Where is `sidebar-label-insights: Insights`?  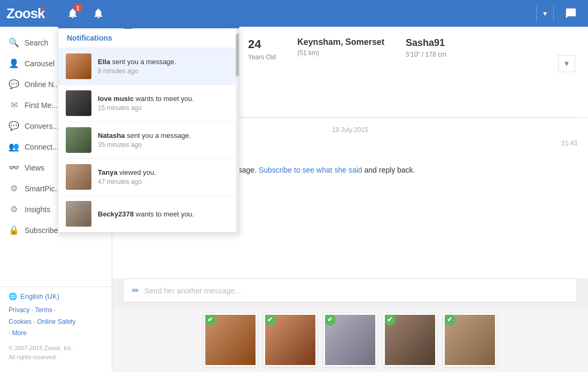
sidebar-label-insights: Insights is located at coordinates (37, 210).